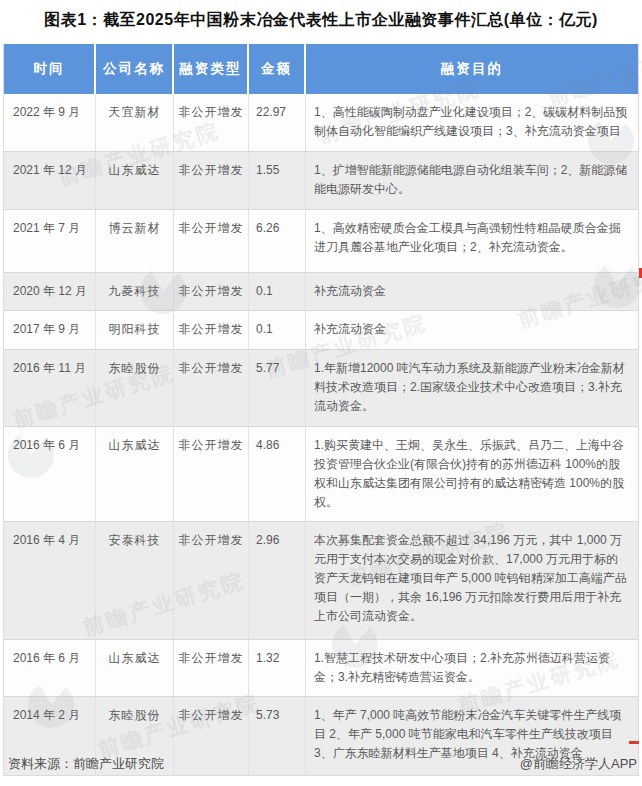  Describe the element at coordinates (278, 580) in the screenshot. I see `cell-amount: 2.96` at that location.